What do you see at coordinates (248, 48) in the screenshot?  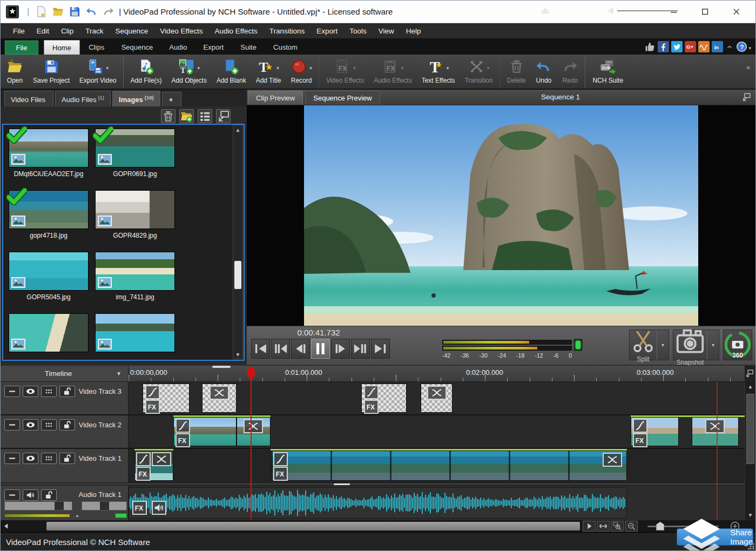 I see `ribbon-tab: Suite` at bounding box center [248, 48].